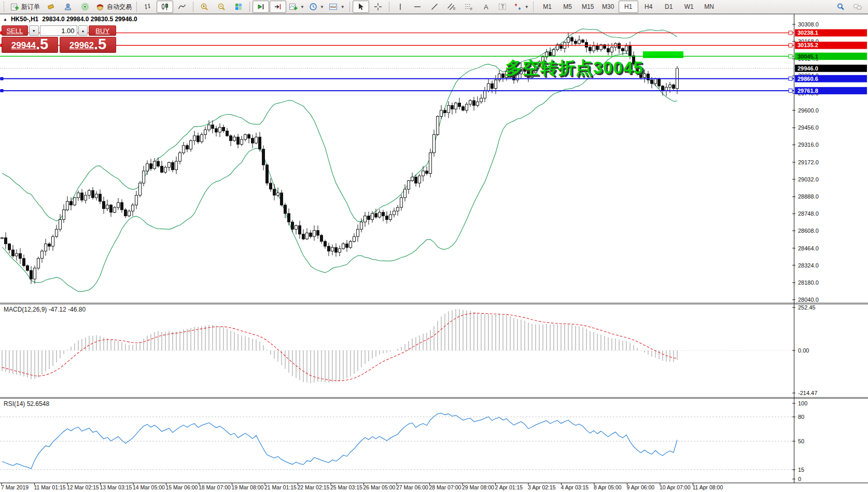 The width and height of the screenshot is (868, 492). What do you see at coordinates (116, 487) in the screenshot?
I see `time-axis-label: 13 Mar 03:15` at bounding box center [116, 487].